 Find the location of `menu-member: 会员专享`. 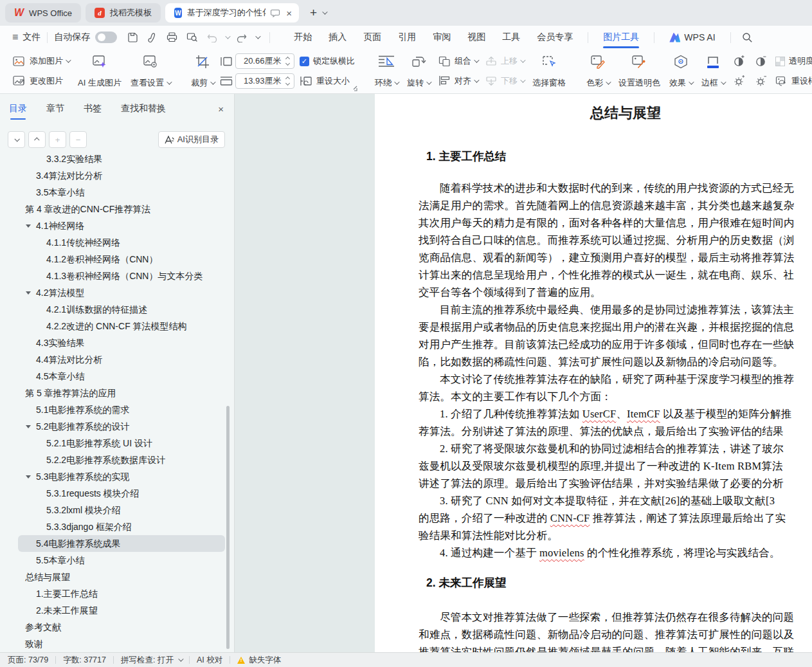

menu-member: 会员专享 is located at coordinates (555, 37).